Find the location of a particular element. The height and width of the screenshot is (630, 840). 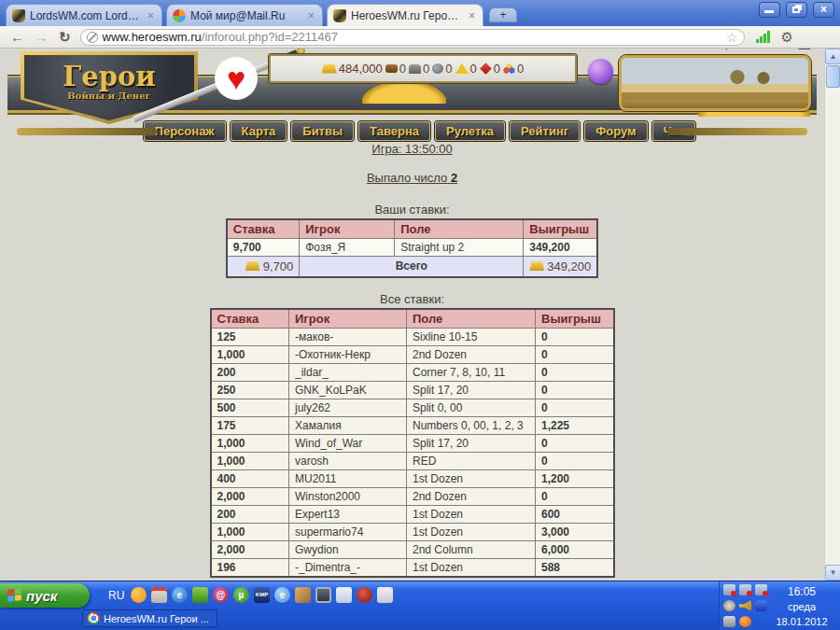

gold-icon is located at coordinates (537, 266).